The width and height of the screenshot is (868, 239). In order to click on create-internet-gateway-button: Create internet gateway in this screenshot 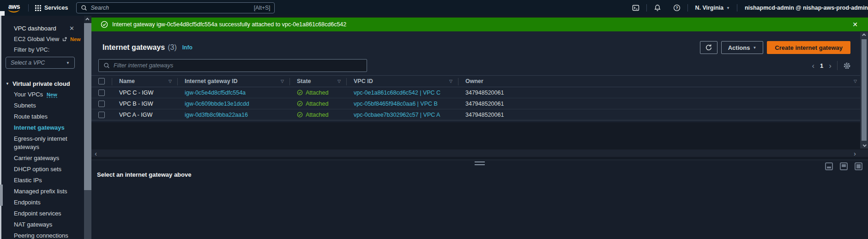, I will do `click(809, 48)`.